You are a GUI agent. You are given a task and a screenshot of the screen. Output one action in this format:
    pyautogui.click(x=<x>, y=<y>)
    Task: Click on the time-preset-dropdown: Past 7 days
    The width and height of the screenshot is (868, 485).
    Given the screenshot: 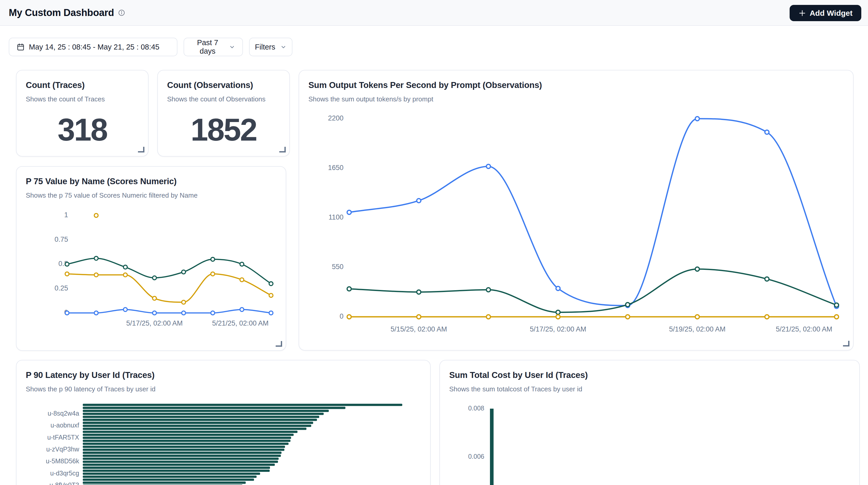 What is the action you would take?
    pyautogui.click(x=213, y=47)
    